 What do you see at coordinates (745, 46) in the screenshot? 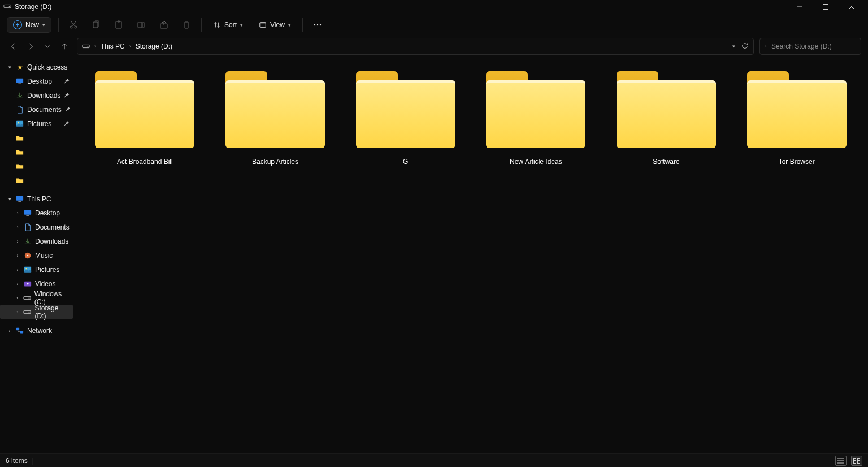
I see `refresh-button` at bounding box center [745, 46].